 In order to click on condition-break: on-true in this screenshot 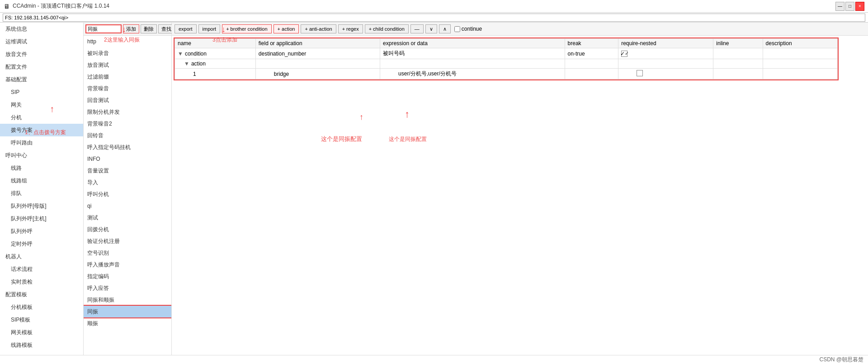, I will do `click(591, 54)`.